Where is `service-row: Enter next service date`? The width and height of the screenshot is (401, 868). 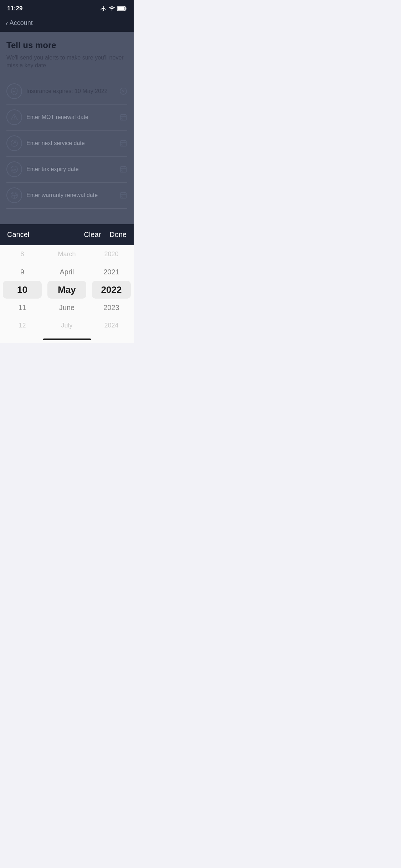
service-row: Enter next service date is located at coordinates (67, 143).